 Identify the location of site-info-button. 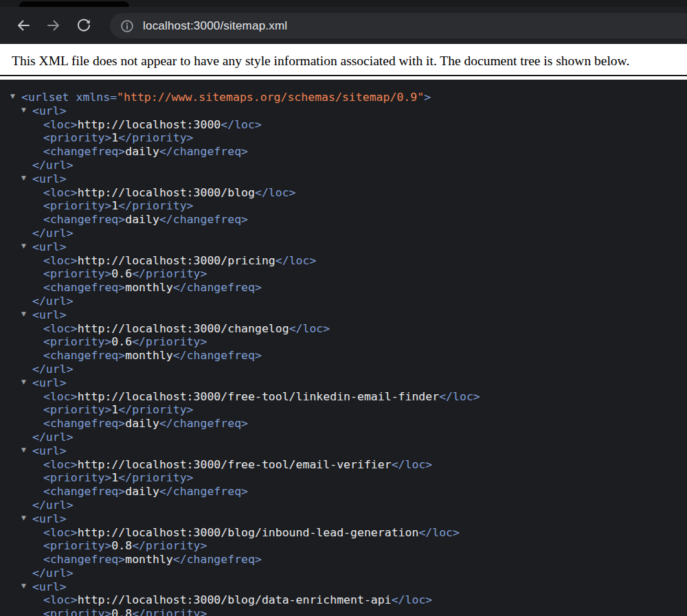
(127, 26).